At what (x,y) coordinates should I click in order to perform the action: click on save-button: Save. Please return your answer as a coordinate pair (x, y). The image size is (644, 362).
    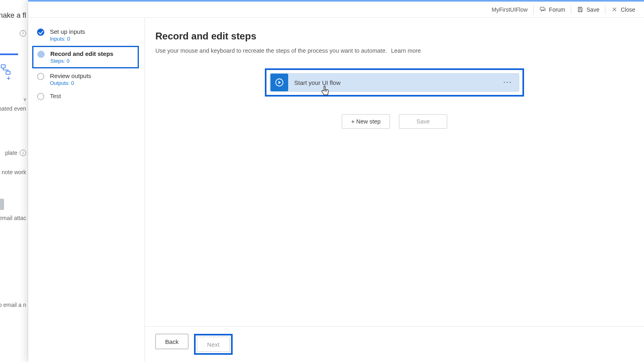
    Looking at the image, I should click on (588, 10).